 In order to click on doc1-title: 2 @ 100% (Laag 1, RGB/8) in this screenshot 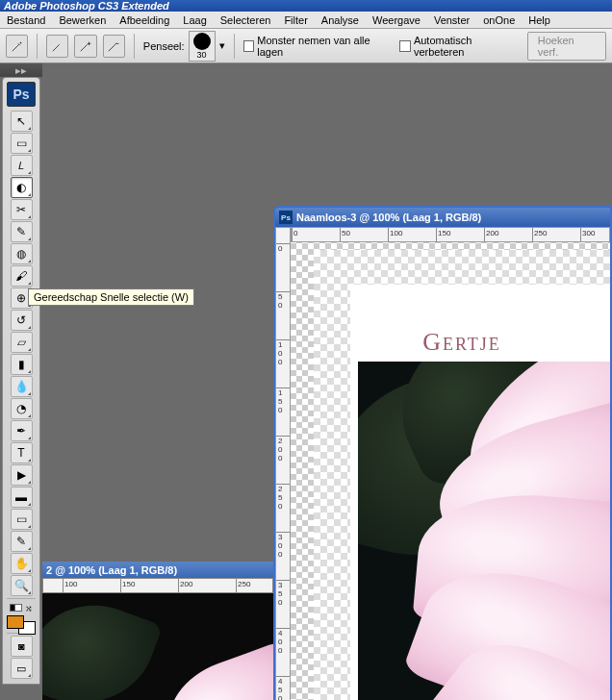, I will do `click(112, 570)`.